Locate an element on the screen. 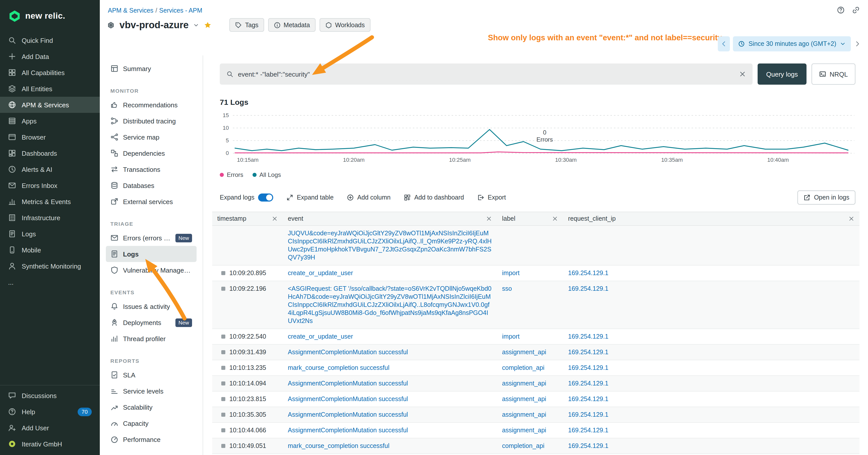 Image resolution: width=868 pixels, height=455 pixels. export-button: Export is located at coordinates (491, 197).